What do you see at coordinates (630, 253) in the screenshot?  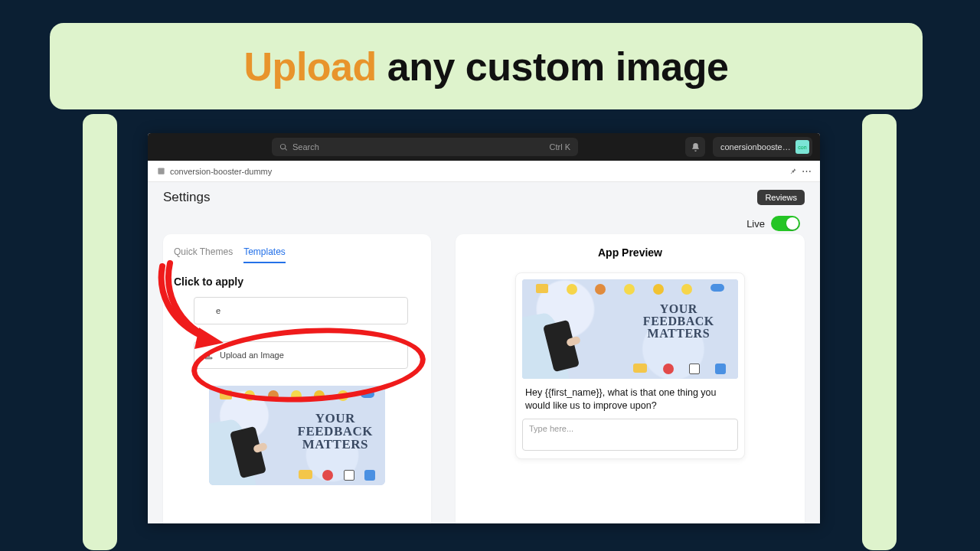 I see `preview-title: App Preview` at bounding box center [630, 253].